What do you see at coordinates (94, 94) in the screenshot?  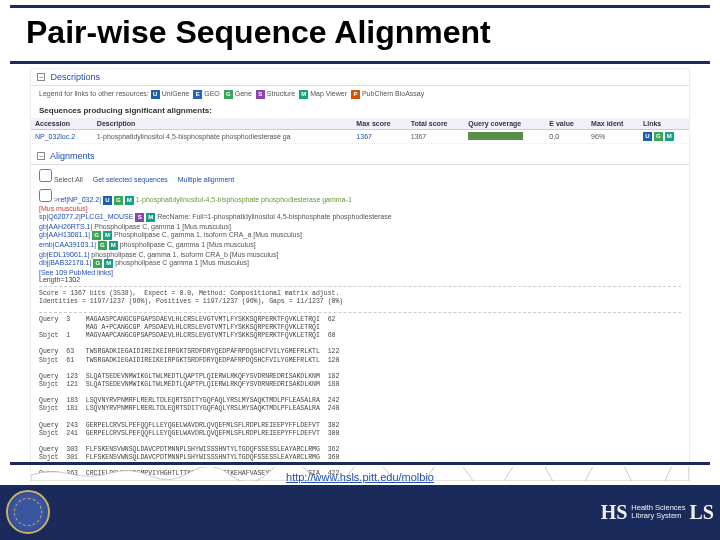 I see `legend-prefix: Legend for links to other resources:` at bounding box center [94, 94].